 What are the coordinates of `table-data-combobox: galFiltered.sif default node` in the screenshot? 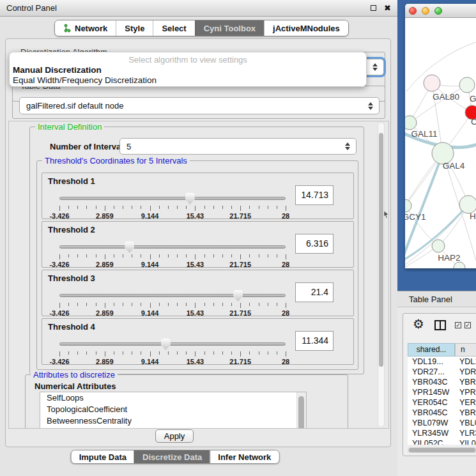 It's located at (199, 106).